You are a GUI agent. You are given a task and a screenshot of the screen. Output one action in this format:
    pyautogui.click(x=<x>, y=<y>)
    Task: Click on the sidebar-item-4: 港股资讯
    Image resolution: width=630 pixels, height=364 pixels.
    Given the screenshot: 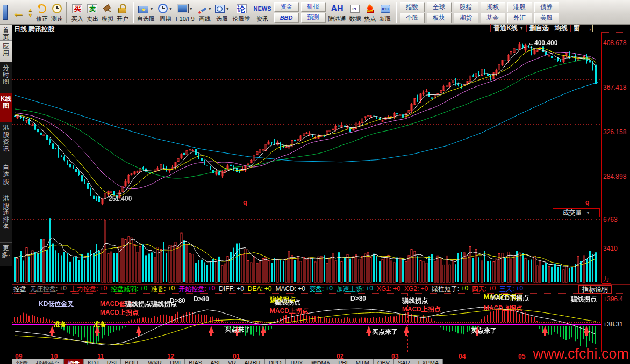 What is the action you would take?
    pyautogui.click(x=6, y=142)
    